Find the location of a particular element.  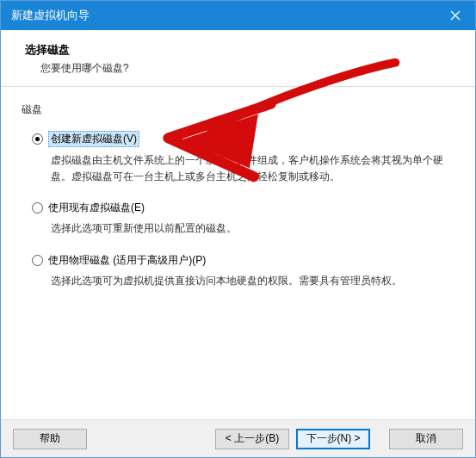

option-desc: 选择此选项可为虚拟机提供直接访问本地硬盘的权限。需要具有管理员特权。 is located at coordinates (250, 281).